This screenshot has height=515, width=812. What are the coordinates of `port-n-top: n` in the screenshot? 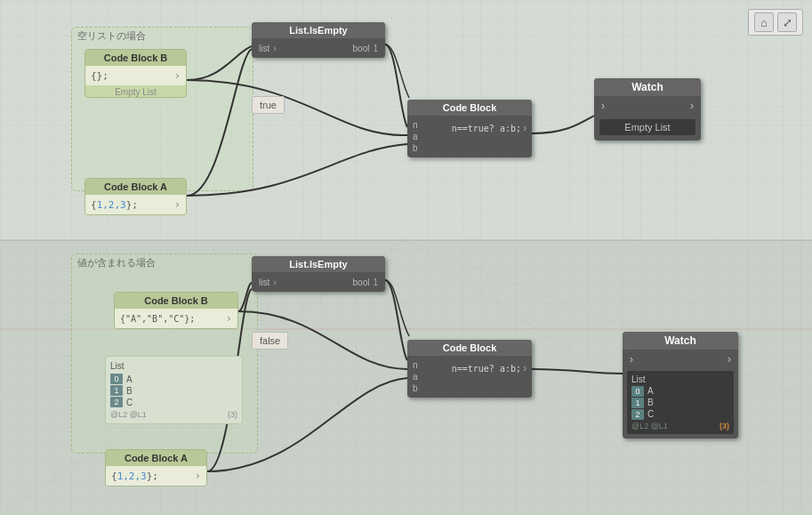 It's located at (415, 125).